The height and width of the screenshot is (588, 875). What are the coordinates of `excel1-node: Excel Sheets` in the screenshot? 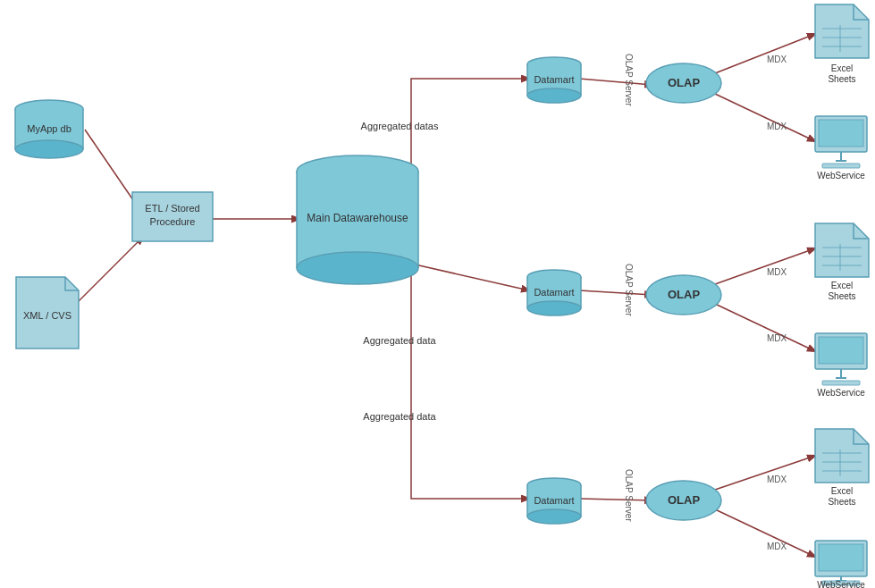 It's located at (842, 45).